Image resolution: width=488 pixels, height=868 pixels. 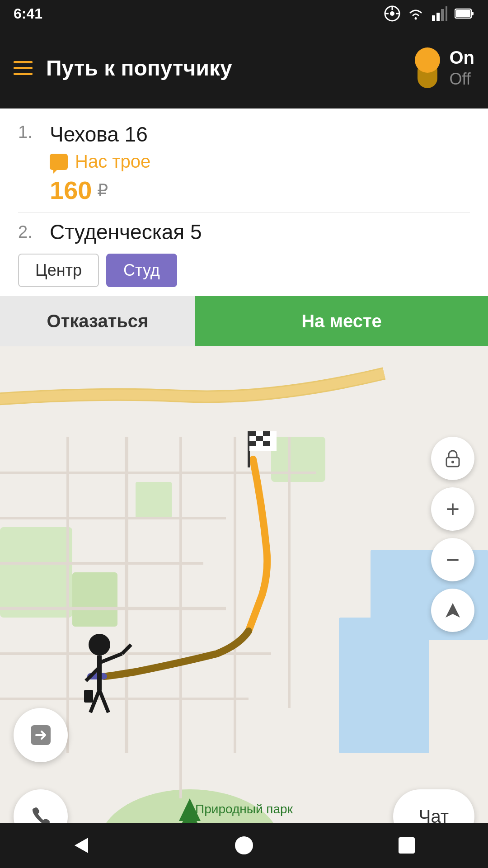 I want to click on price-row: 160 ₽, so click(x=260, y=190).